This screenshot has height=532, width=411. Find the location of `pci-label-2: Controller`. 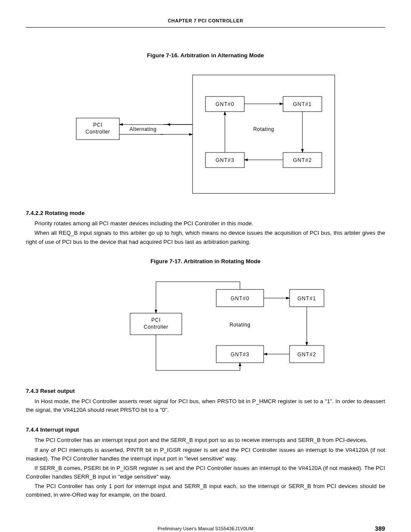

pci-label-2: Controller is located at coordinates (97, 132).